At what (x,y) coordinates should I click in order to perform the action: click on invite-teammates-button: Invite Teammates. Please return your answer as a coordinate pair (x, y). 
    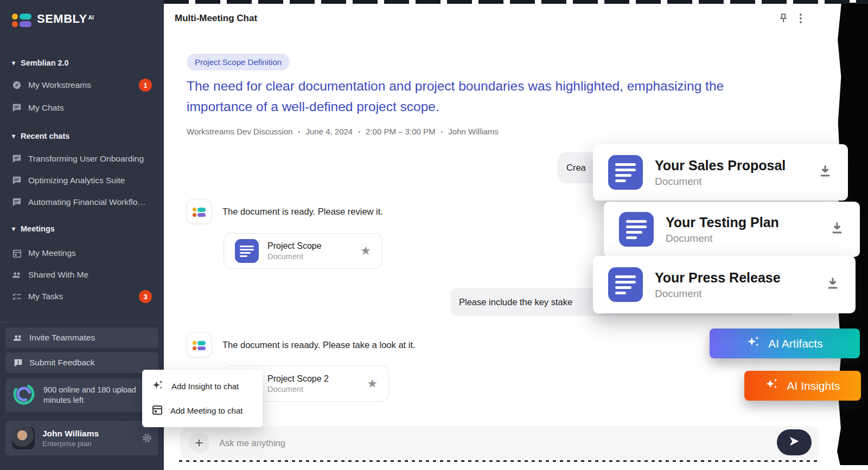
    Looking at the image, I should click on (82, 338).